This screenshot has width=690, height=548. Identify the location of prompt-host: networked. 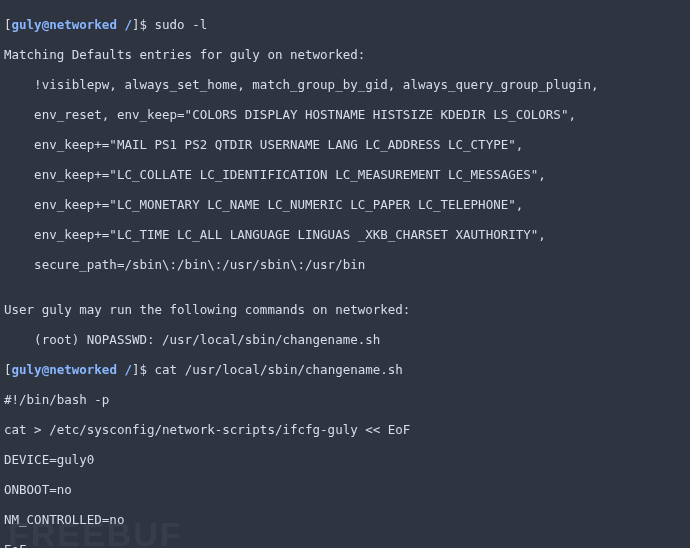
(83, 24).